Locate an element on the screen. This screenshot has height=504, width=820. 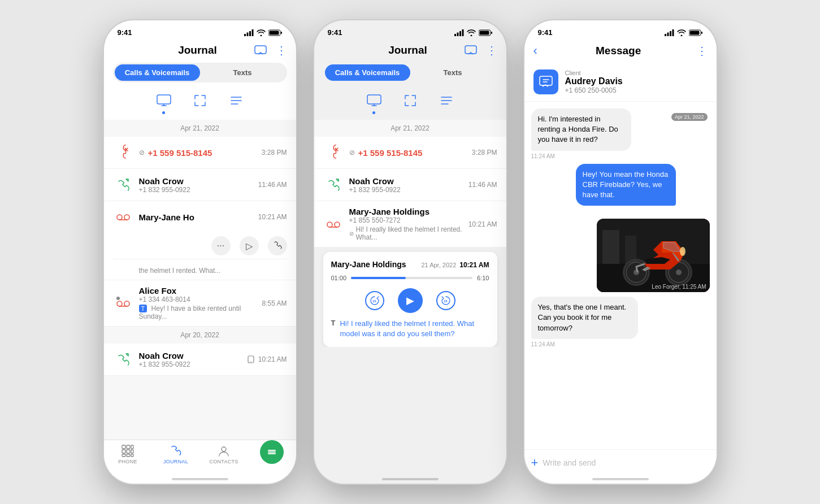
signal-icon is located at coordinates (249, 33).